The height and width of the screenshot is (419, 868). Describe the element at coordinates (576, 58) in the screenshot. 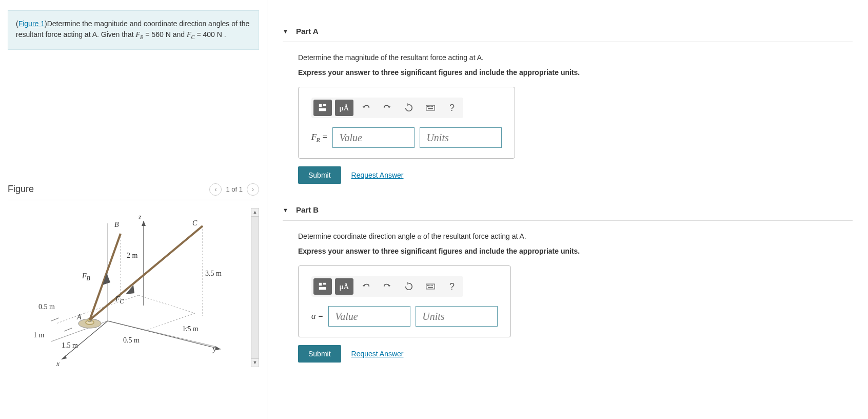

I see `part-a-instruction: Determine the magnitude of the resultant…` at that location.